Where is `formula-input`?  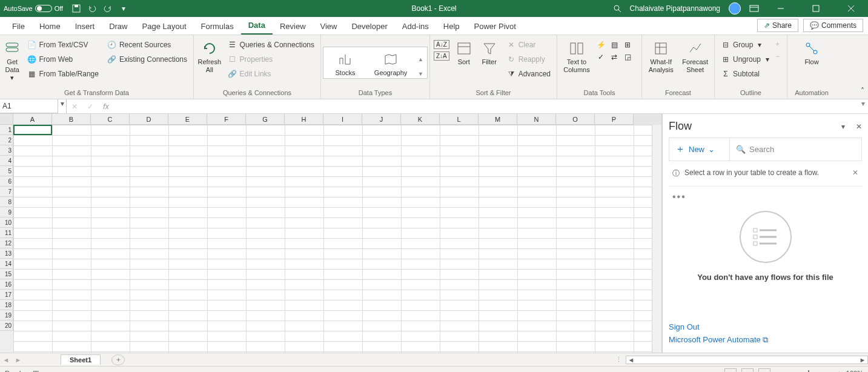
formula-input is located at coordinates (486, 107).